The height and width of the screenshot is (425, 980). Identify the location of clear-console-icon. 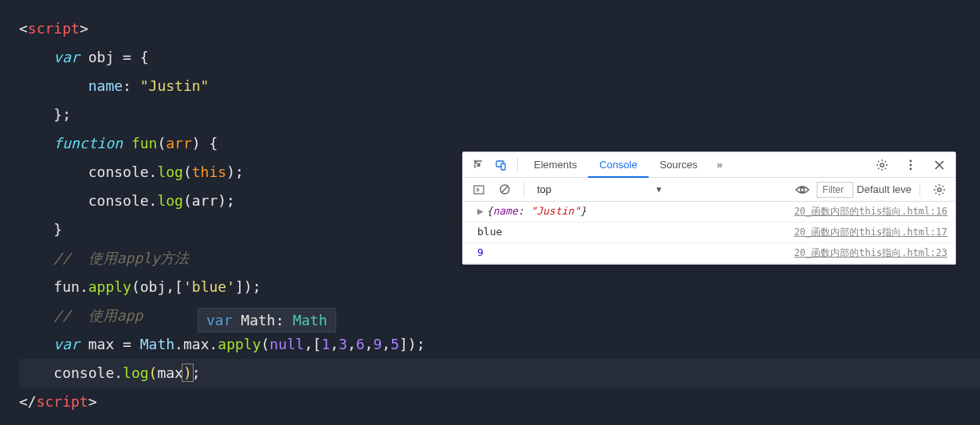
(504, 190).